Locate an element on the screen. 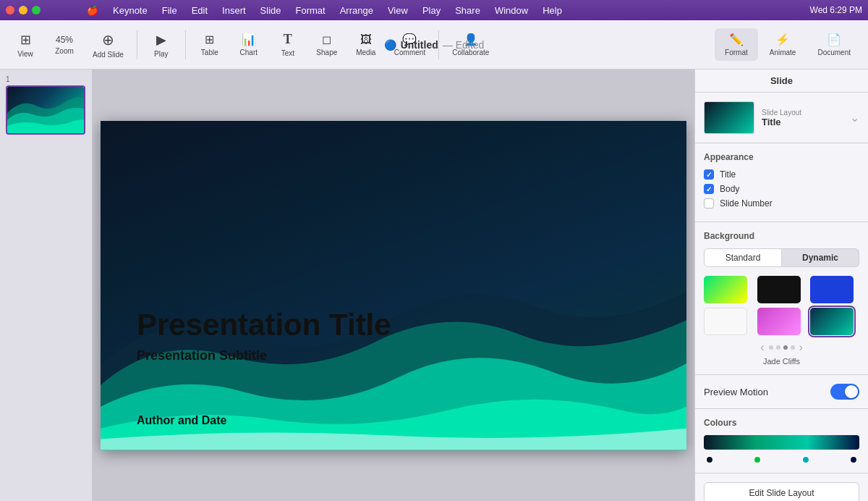 The image size is (868, 501). slide-text-area: Presentation Title Presentation Subtitle is located at coordinates (264, 336).